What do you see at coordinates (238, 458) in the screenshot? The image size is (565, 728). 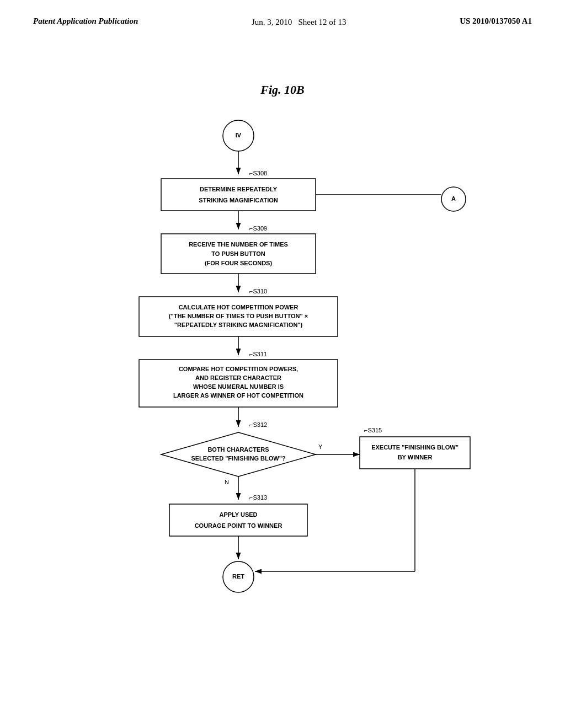 I see `diamond-s312-text2: SELECTED "FINISHING BLOW"?` at bounding box center [238, 458].